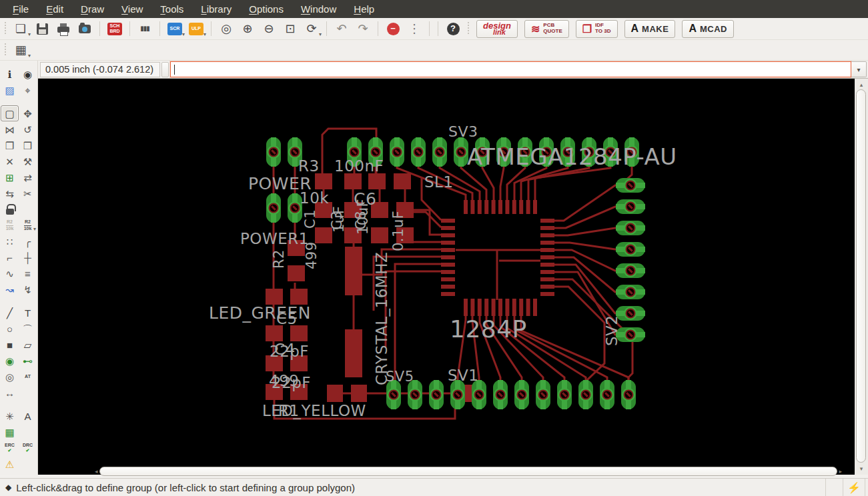 This screenshot has height=496, width=868. Describe the element at coordinates (9, 161) in the screenshot. I see `delete-tool: ✕` at that location.